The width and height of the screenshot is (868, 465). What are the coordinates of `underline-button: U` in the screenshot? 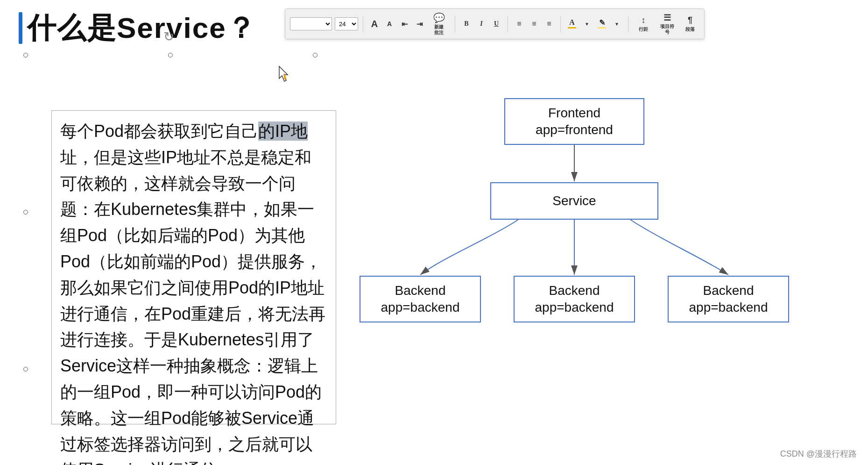 It's located at (496, 24).